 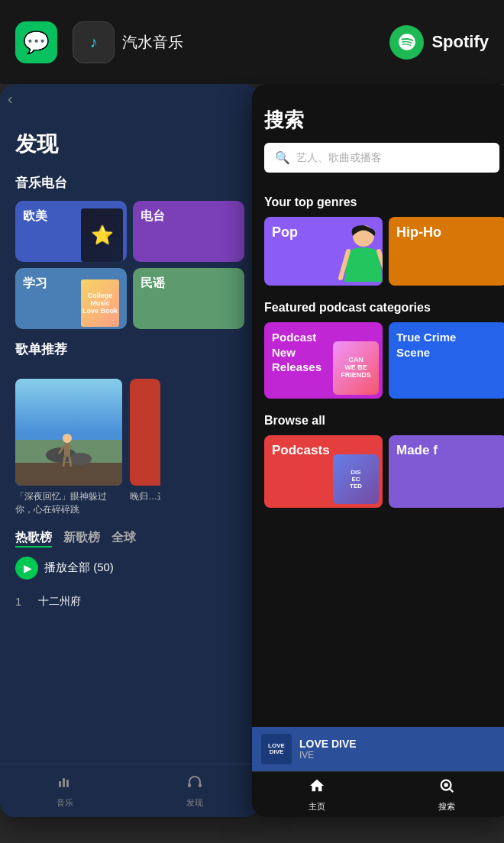 What do you see at coordinates (82, 539) in the screenshot?
I see `hot-tab-1: 新歌榜` at bounding box center [82, 539].